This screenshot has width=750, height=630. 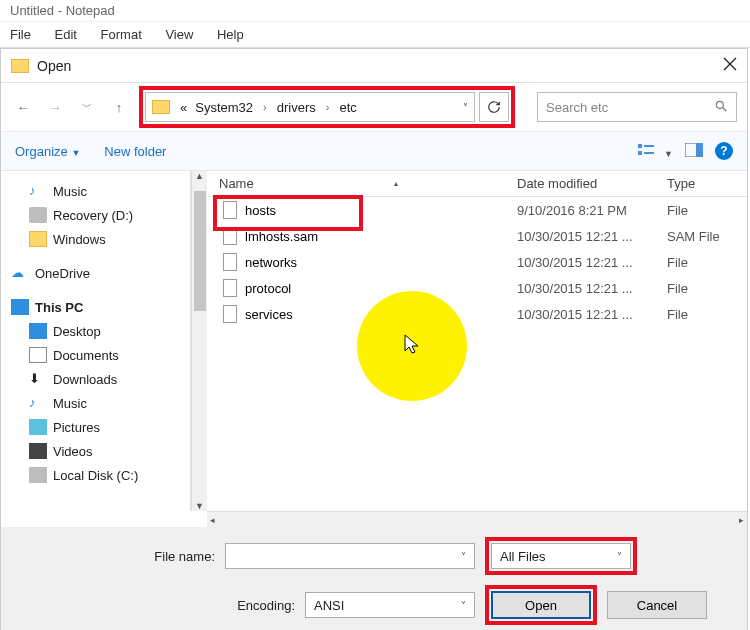 I want to click on tree-item-label: Pictures, so click(x=76, y=428).